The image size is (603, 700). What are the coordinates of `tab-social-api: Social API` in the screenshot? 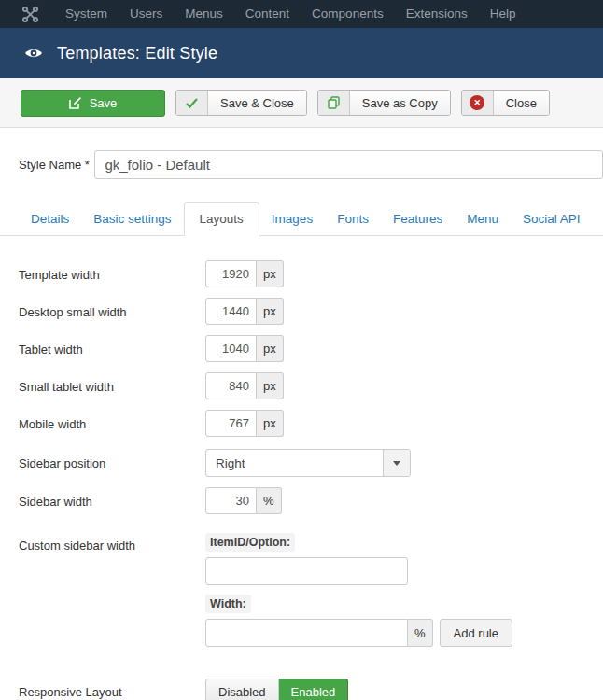 It's located at (552, 218).